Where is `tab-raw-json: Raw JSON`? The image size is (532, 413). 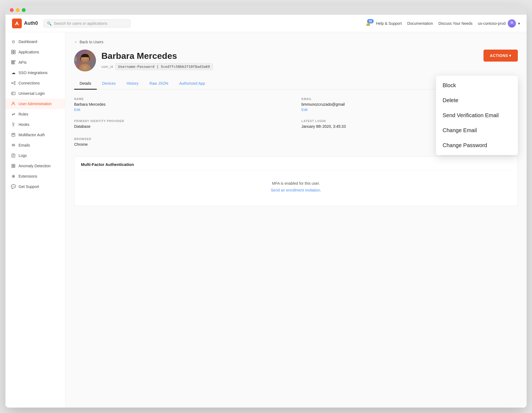
tab-raw-json: Raw JSON is located at coordinates (159, 84).